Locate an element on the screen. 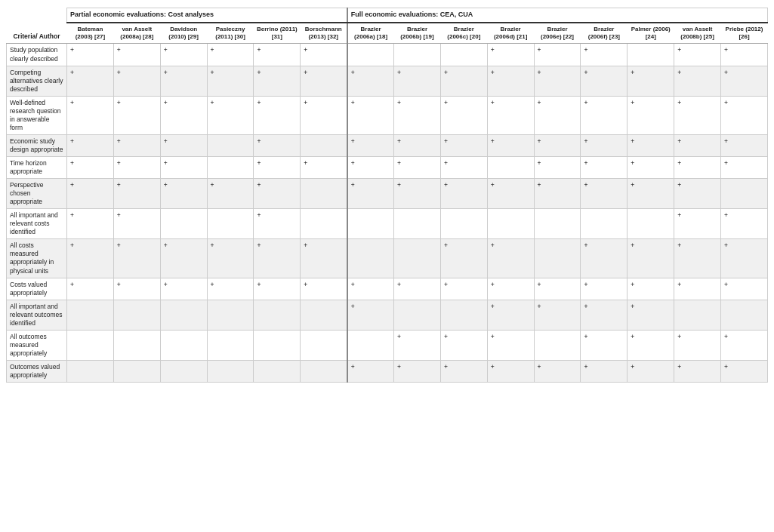 The image size is (774, 532). table-row: All important and relevant outcomes iden… is located at coordinates (387, 315).